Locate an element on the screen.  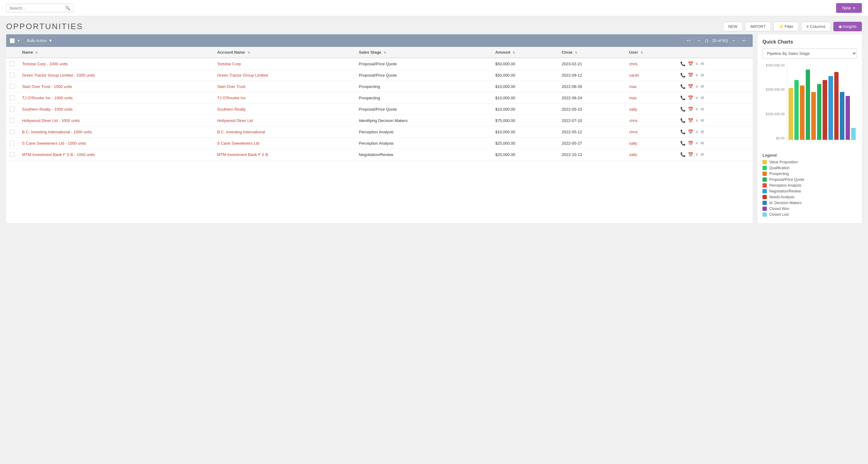
account-name: B.C. Investing International is located at coordinates (284, 132).